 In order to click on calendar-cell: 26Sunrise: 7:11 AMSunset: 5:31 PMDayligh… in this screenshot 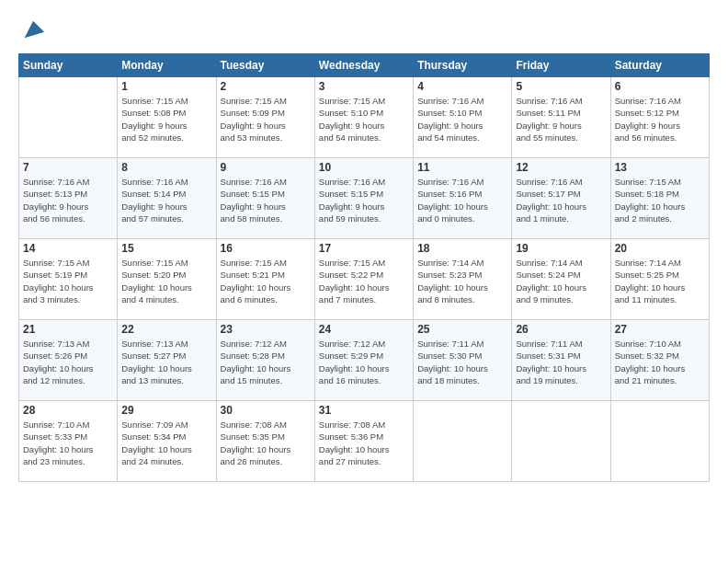, I will do `click(561, 361)`.